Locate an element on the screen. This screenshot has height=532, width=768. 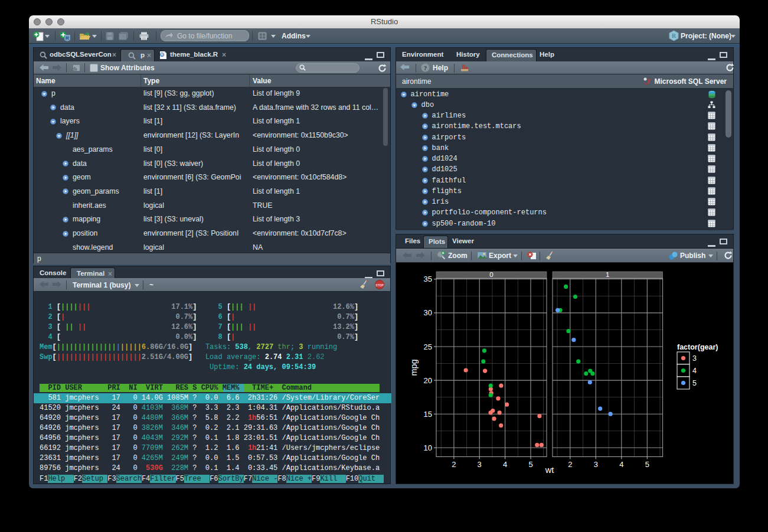
svg-text: wt is located at coordinates (550, 470).